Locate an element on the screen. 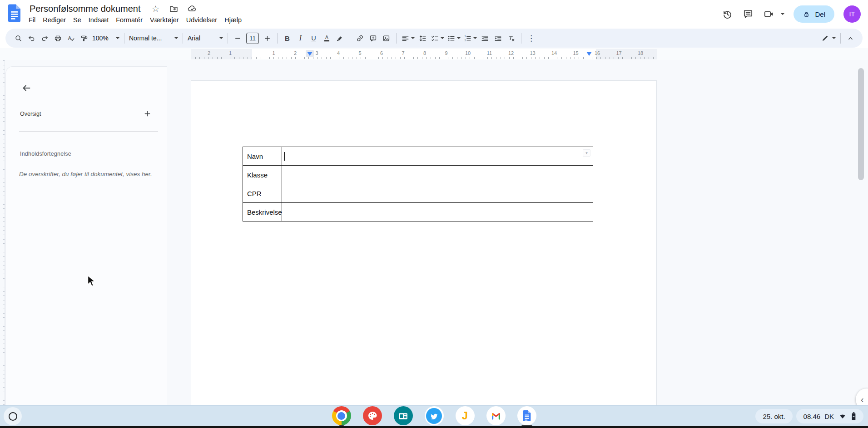 The image size is (868, 428). menu-rediger: Rediger is located at coordinates (55, 20).